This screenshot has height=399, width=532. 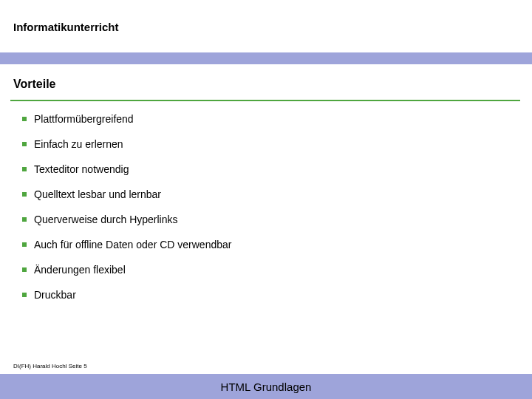 What do you see at coordinates (266, 58) in the screenshot?
I see `header-divider` at bounding box center [266, 58].